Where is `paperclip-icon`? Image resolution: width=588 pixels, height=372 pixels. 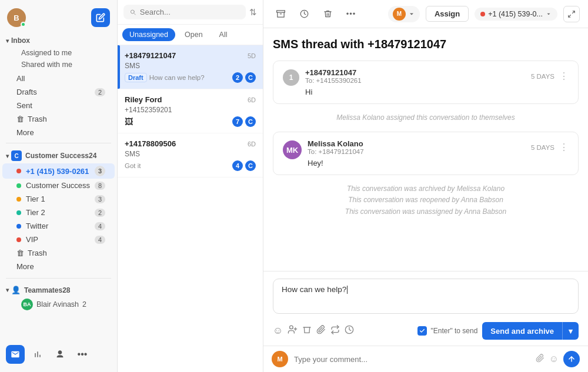 paperclip-icon is located at coordinates (540, 360).